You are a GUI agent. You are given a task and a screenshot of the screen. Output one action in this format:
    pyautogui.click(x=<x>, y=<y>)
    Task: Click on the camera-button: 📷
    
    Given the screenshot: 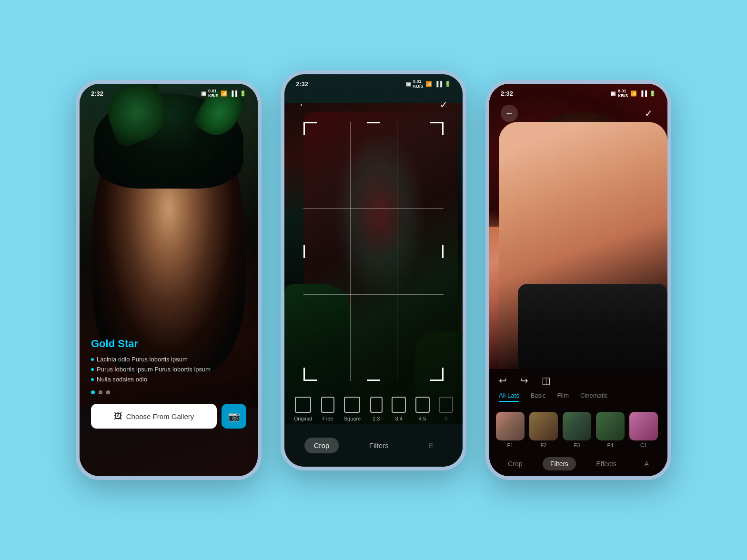 What is the action you would take?
    pyautogui.click(x=234, y=416)
    